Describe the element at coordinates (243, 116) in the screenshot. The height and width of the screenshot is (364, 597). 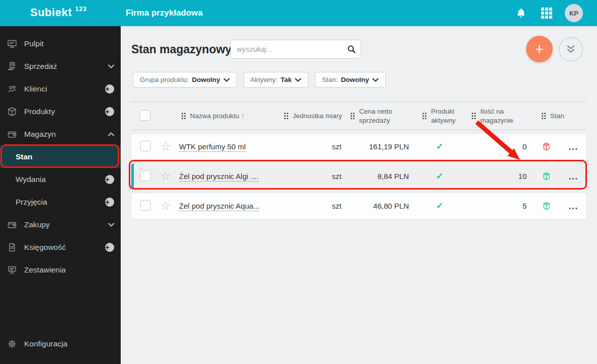
I see `sort-ascending-icon: ↑` at that location.